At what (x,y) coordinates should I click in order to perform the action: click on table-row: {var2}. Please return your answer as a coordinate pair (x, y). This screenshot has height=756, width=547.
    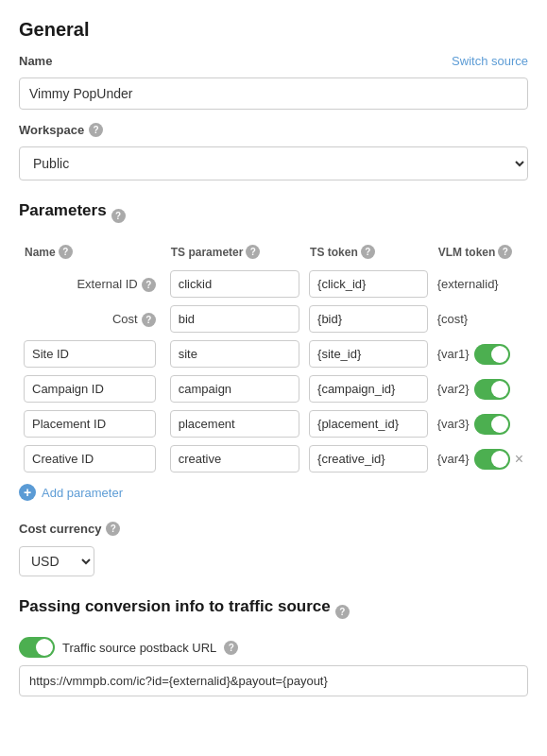
    Looking at the image, I should click on (274, 389).